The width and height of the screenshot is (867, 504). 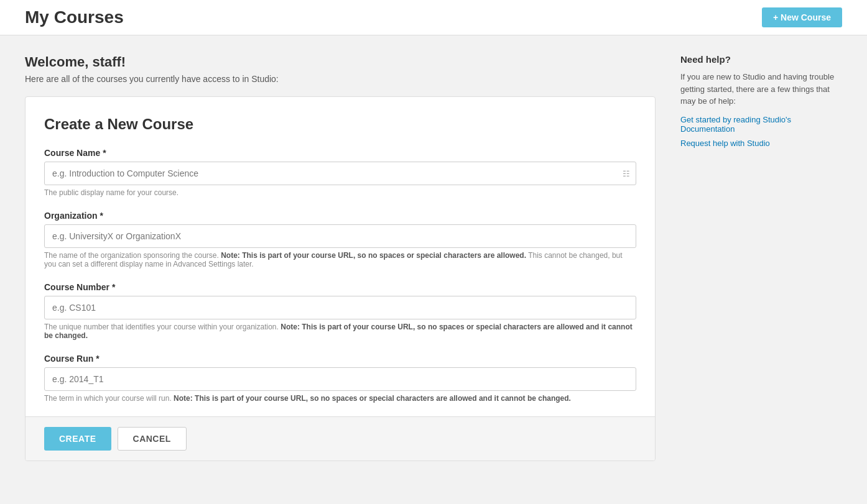 I want to click on new-course-button: + New Course, so click(x=802, y=17).